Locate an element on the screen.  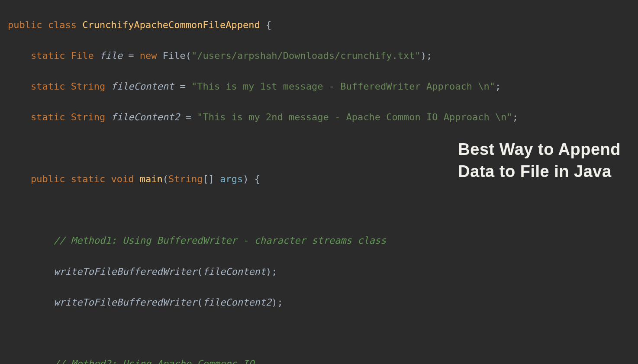
arg-filecontent: fileContent is located at coordinates (234, 272).